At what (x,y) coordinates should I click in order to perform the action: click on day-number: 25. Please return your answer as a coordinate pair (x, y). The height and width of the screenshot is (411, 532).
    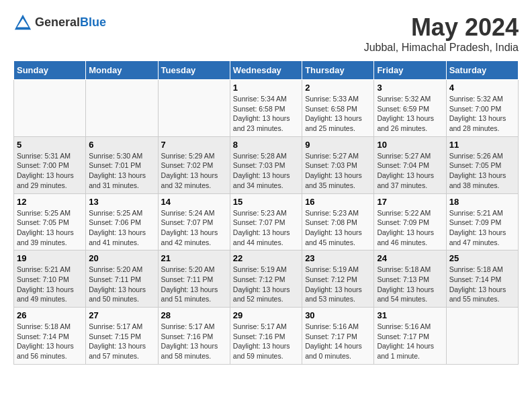
    Looking at the image, I should click on (482, 258).